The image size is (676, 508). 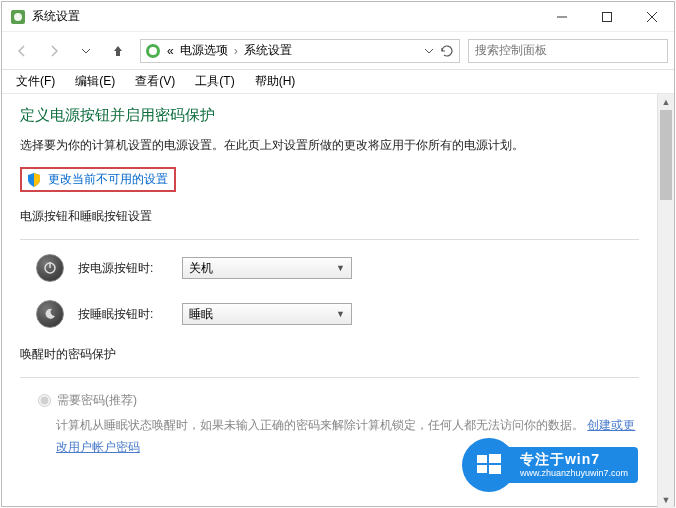 What do you see at coordinates (652, 16) in the screenshot?
I see `close-button` at bounding box center [652, 16].